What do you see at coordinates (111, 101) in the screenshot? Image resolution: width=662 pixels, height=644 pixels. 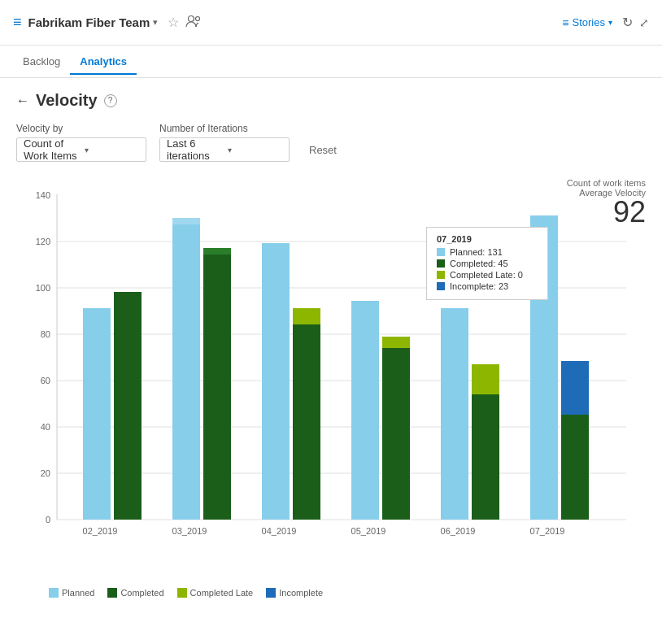 I see `help-icon: ?` at bounding box center [111, 101].